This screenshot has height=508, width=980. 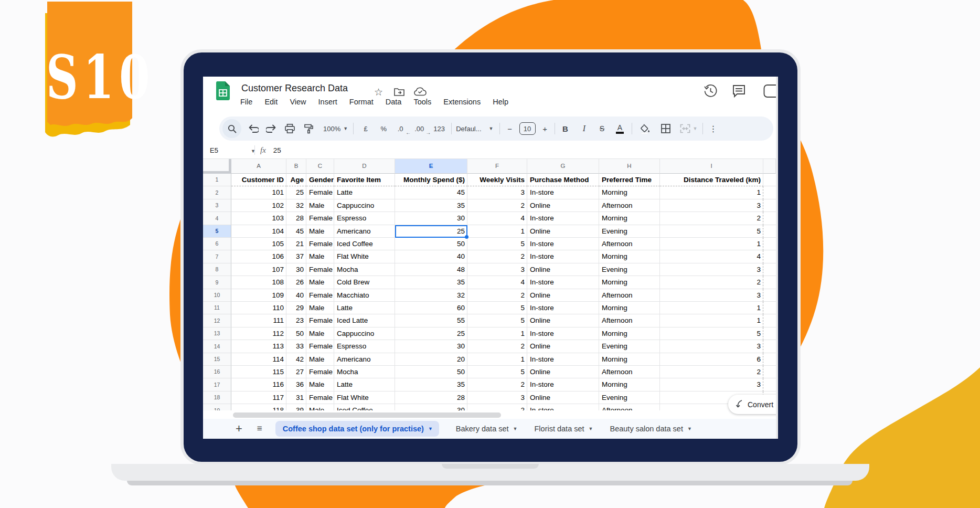 I want to click on cell: 108, so click(x=259, y=282).